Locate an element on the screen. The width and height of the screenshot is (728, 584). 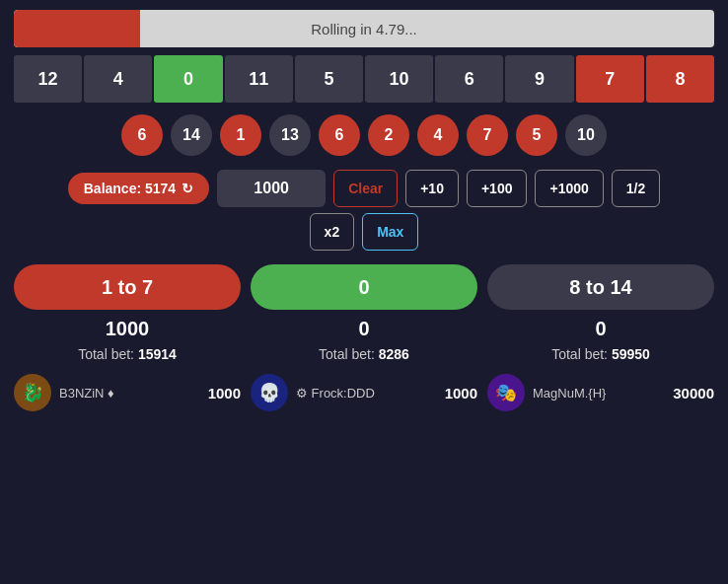
dice-ball: 5 is located at coordinates (537, 135).